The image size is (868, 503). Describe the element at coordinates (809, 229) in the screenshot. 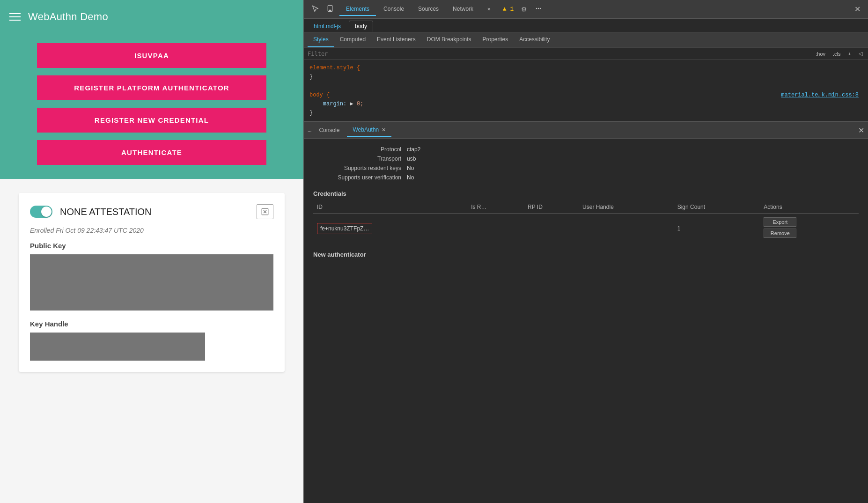

I see `credential-actions-cell: Export Remove` at that location.